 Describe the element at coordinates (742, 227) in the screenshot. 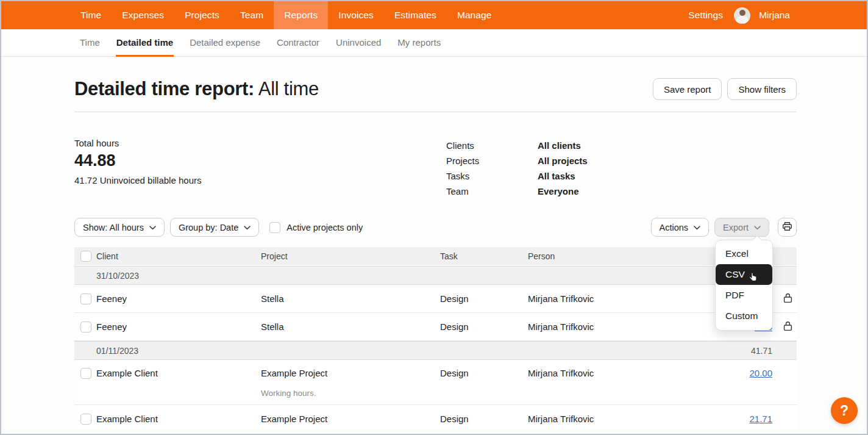

I see `export-dropdown: Export` at that location.